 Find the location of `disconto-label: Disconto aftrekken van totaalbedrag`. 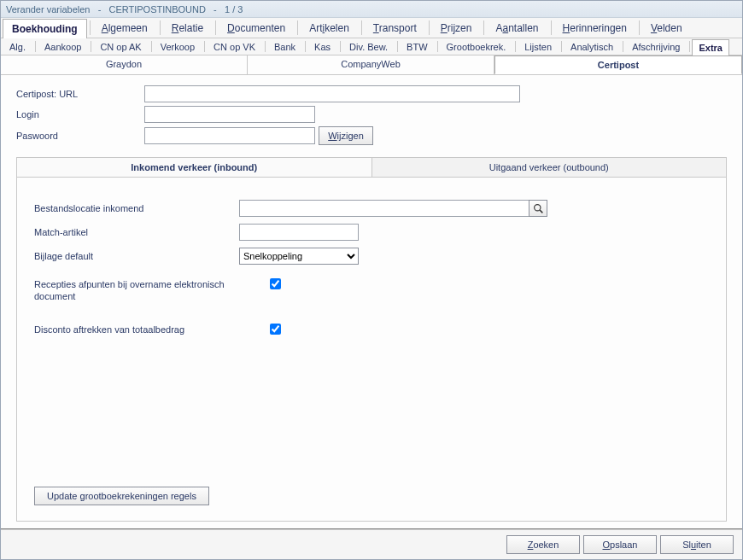

disconto-label: Disconto aftrekken van totaalbedrag is located at coordinates (137, 330).